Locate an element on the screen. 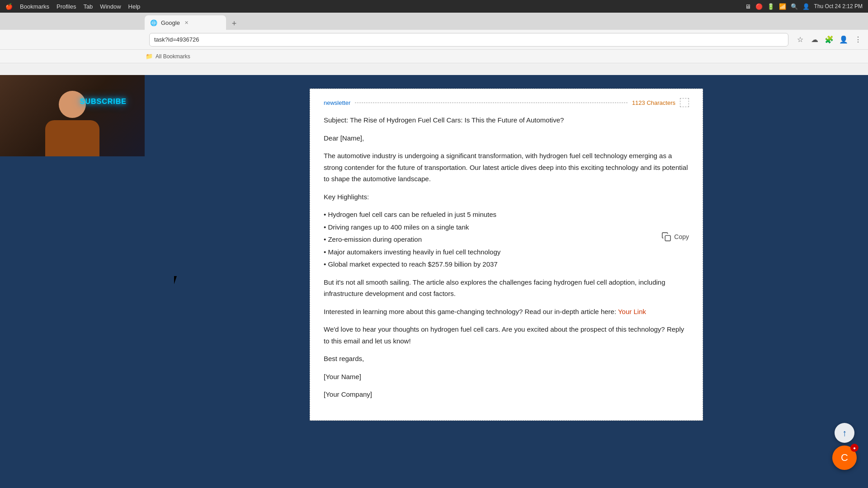 The height and width of the screenshot is (488, 868). clock: Thu Oct 24 2:12 PM is located at coordinates (838, 6).